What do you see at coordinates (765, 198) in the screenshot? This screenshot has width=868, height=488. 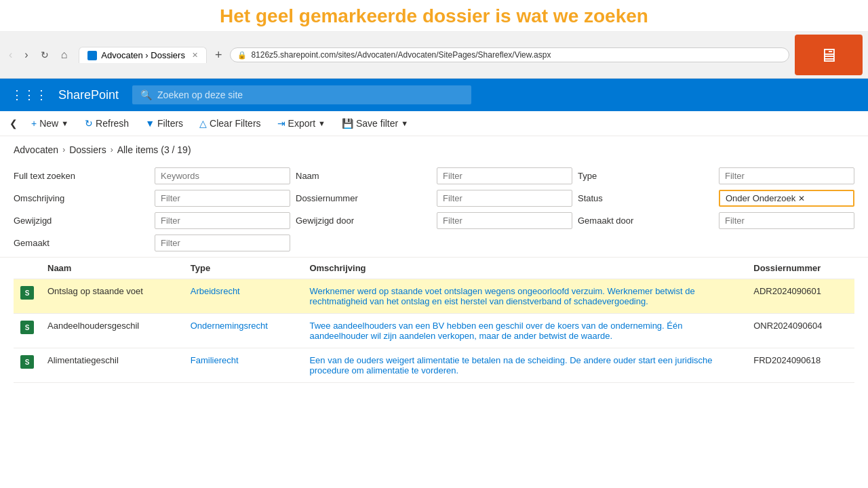 I see `status-filter-tag: Onder Onderzoek ✕` at bounding box center [765, 198].